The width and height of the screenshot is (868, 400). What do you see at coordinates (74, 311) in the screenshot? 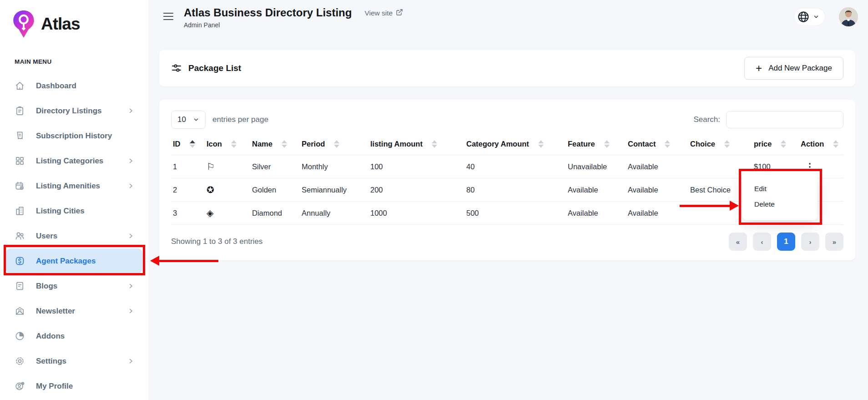
I see `sidebar-item-newsletter: Newsletter` at bounding box center [74, 311].